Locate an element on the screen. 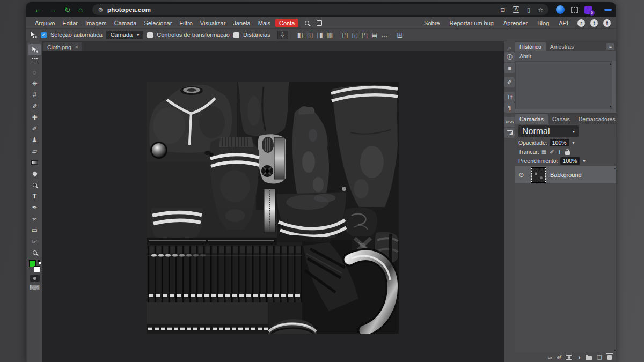 The width and height of the screenshot is (644, 362). css-panel-icon: CSS is located at coordinates (510, 122).